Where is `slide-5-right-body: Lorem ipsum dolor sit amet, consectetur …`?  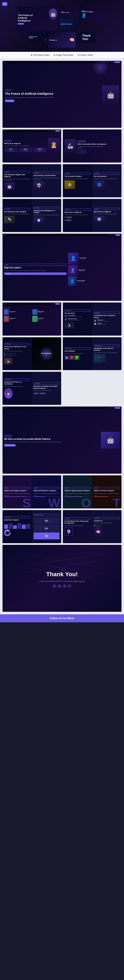 slide-5-right-body: Lorem ipsum dolor sit amet, consectetur … is located at coordinates (46, 215).